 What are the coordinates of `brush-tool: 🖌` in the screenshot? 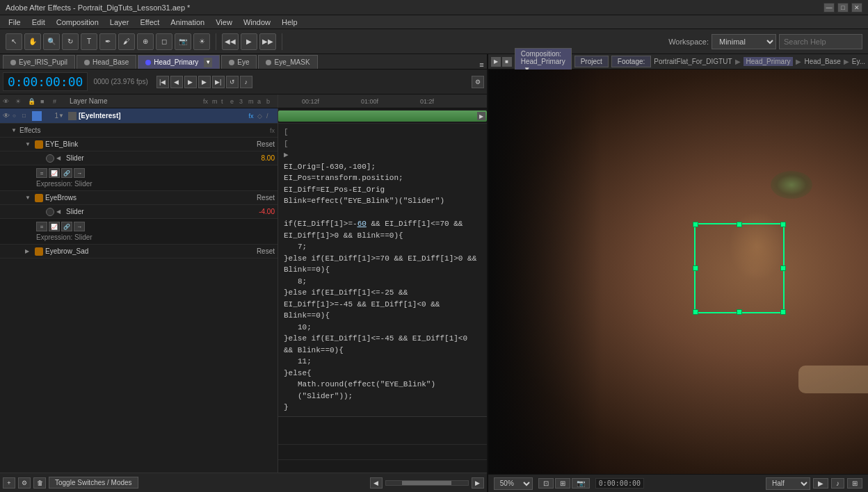 It's located at (127, 42).